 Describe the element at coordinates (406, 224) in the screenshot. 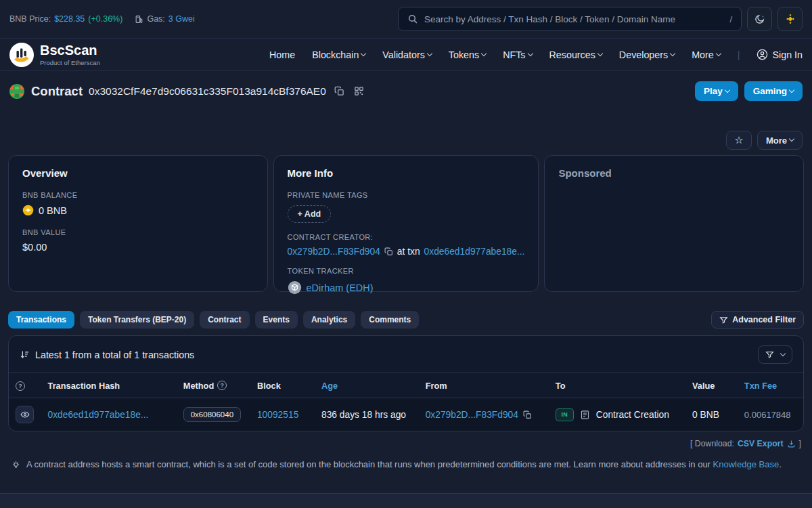

I see `more-info-card: More Info PRIVATE NAME TAGS + Add CONTRA…` at that location.